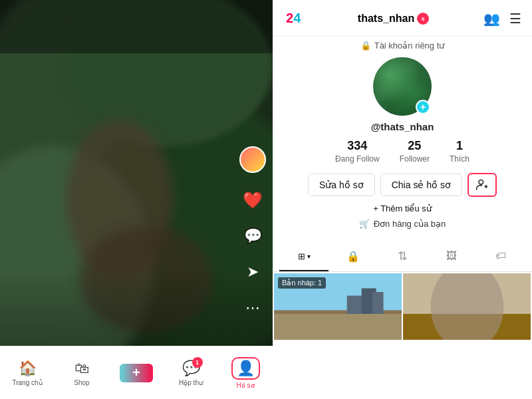  I want to click on share-icon: ➤, so click(253, 272).